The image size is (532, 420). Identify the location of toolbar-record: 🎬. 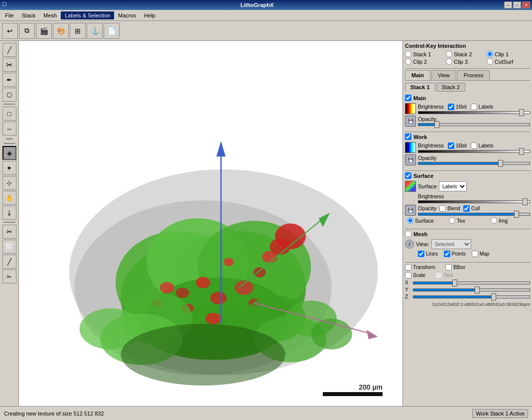
(44, 31).